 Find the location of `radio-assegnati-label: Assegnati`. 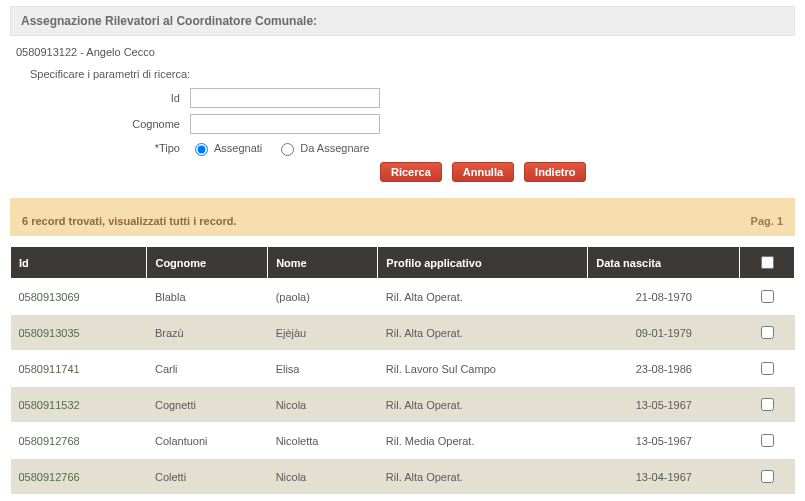

radio-assegnati-label: Assegnati is located at coordinates (238, 148).